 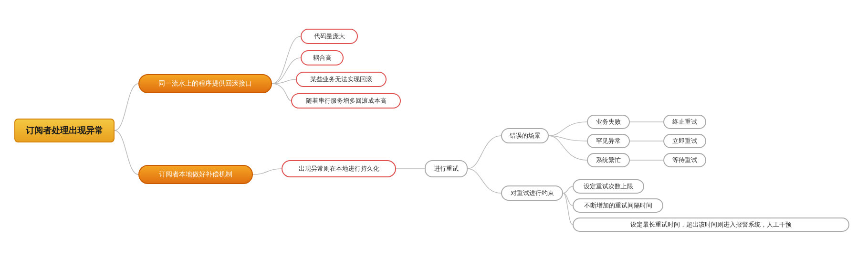 What do you see at coordinates (608, 122) in the screenshot?
I see `es1-label: 业务失败` at bounding box center [608, 122].